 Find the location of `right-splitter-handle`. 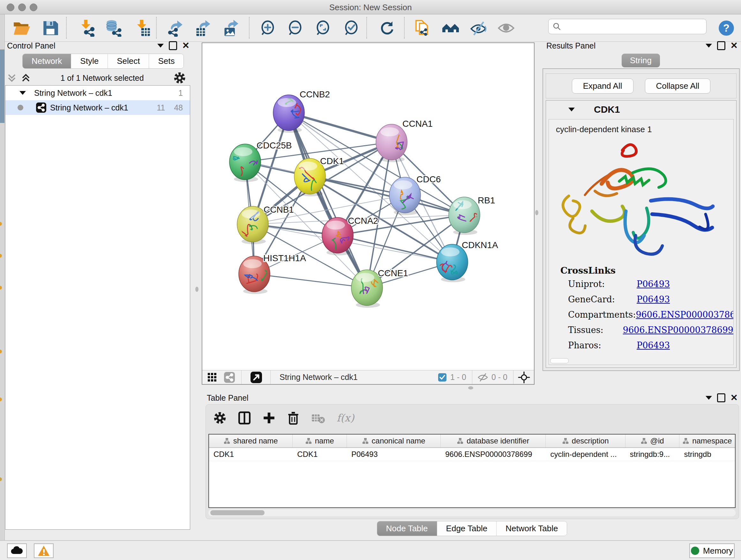

right-splitter-handle is located at coordinates (537, 212).